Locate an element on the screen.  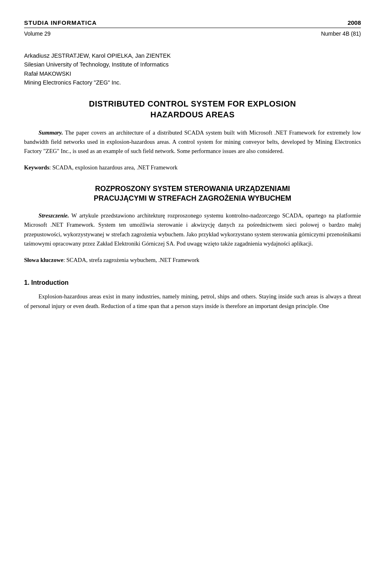
authors-line2: Silesian University of Technology, Insti… is located at coordinates (192, 64).